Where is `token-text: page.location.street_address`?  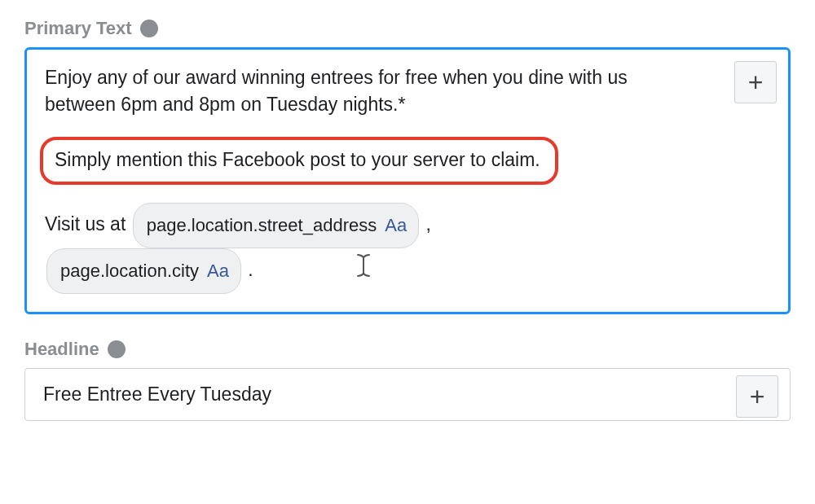
token-text: page.location.street_address is located at coordinates (262, 226).